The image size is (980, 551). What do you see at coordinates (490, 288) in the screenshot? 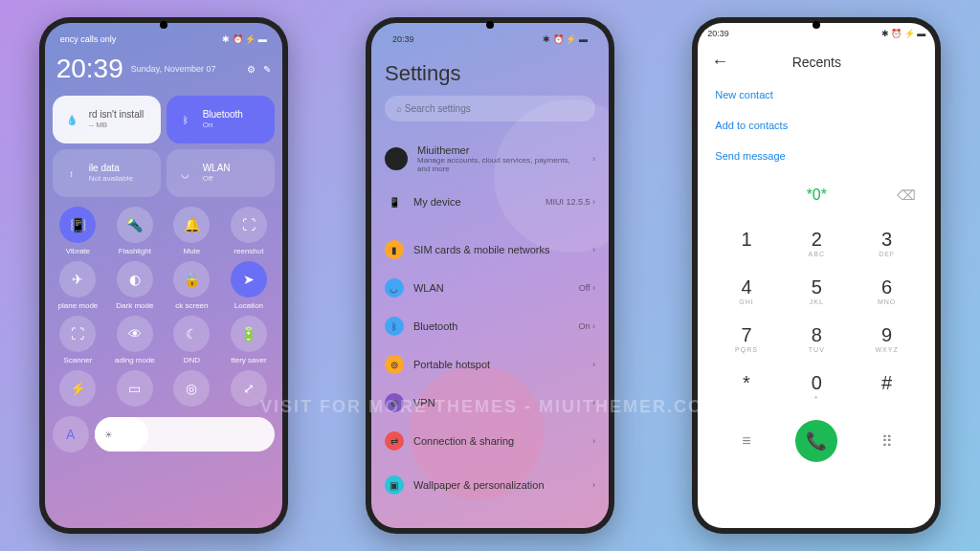
I see `wlan-item: ◡WLANOff ›` at bounding box center [490, 288].